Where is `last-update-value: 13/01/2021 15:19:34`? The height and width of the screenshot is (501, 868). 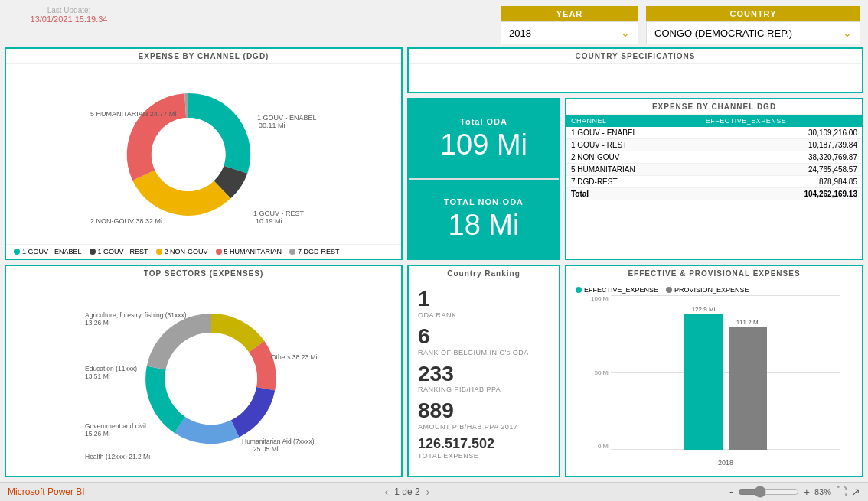 last-update-value: 13/01/2021 15:19:34 is located at coordinates (69, 19).